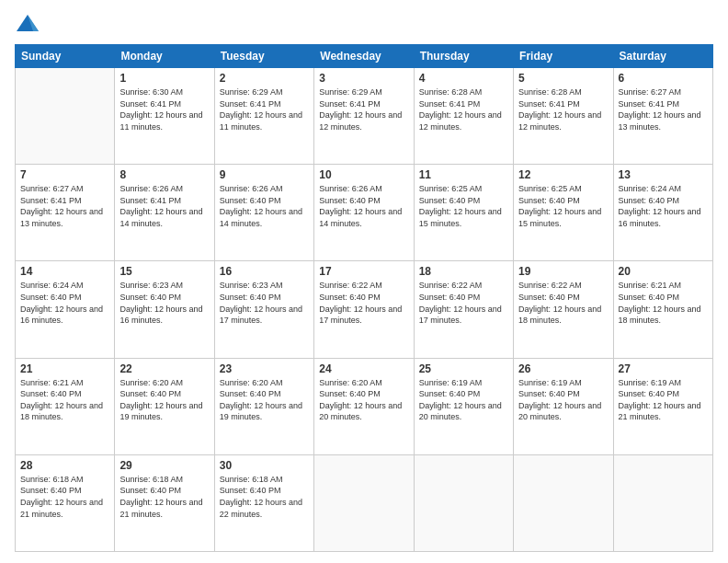  What do you see at coordinates (463, 175) in the screenshot?
I see `day-number: 11` at bounding box center [463, 175].